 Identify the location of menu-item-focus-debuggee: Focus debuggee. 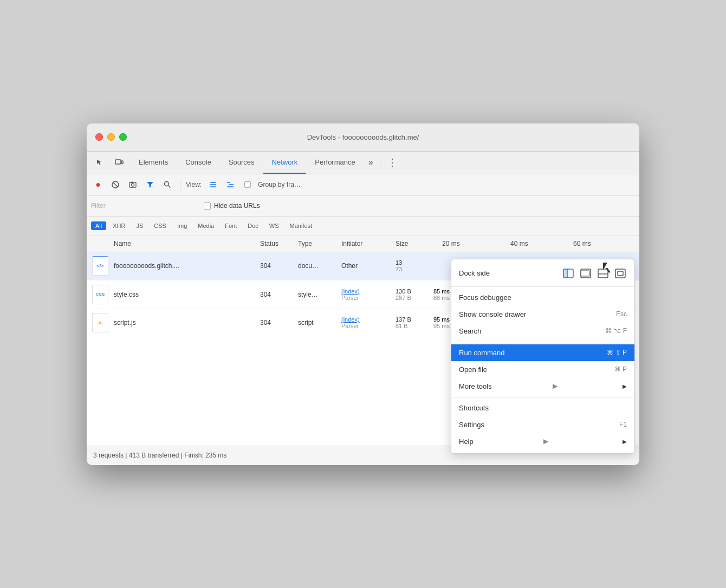
(543, 298).